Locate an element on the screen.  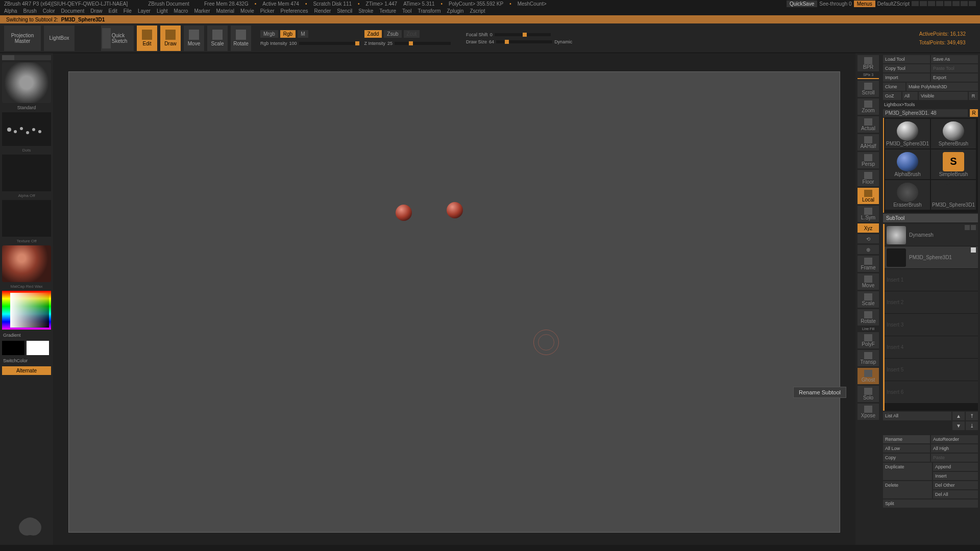
insert-button: Insert is located at coordinates (955, 476).